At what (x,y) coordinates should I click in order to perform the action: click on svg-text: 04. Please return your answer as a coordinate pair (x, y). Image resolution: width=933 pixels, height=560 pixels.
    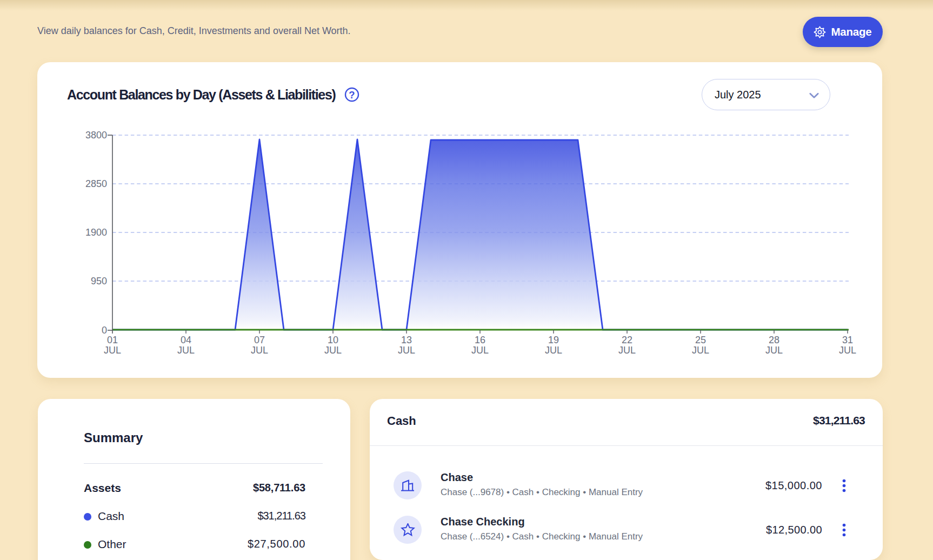
    Looking at the image, I should click on (186, 340).